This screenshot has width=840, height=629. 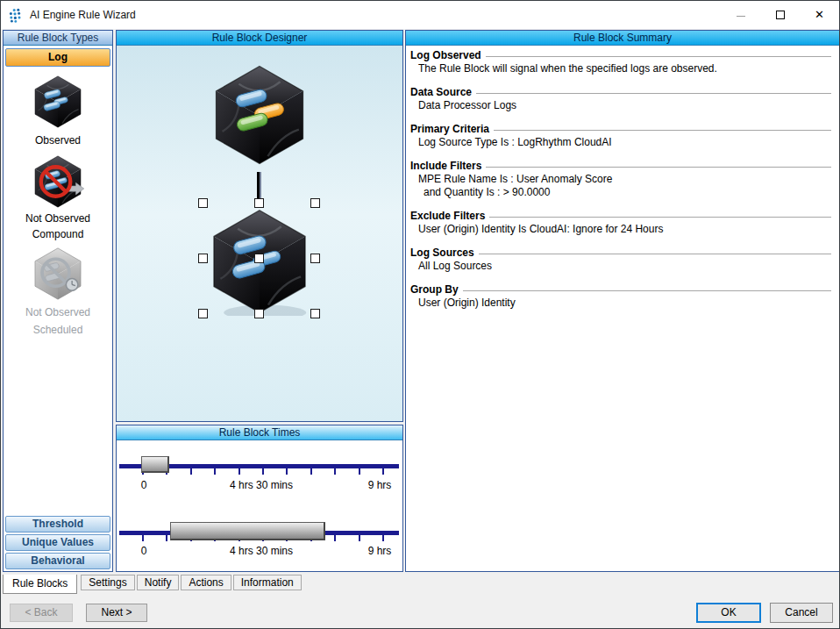 I want to click on observed-cube-icon, so click(x=58, y=102).